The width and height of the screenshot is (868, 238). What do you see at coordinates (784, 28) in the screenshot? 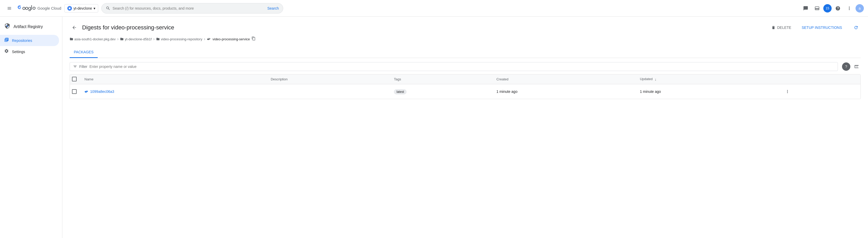
I see `delete-label: DELETE` at bounding box center [784, 28].